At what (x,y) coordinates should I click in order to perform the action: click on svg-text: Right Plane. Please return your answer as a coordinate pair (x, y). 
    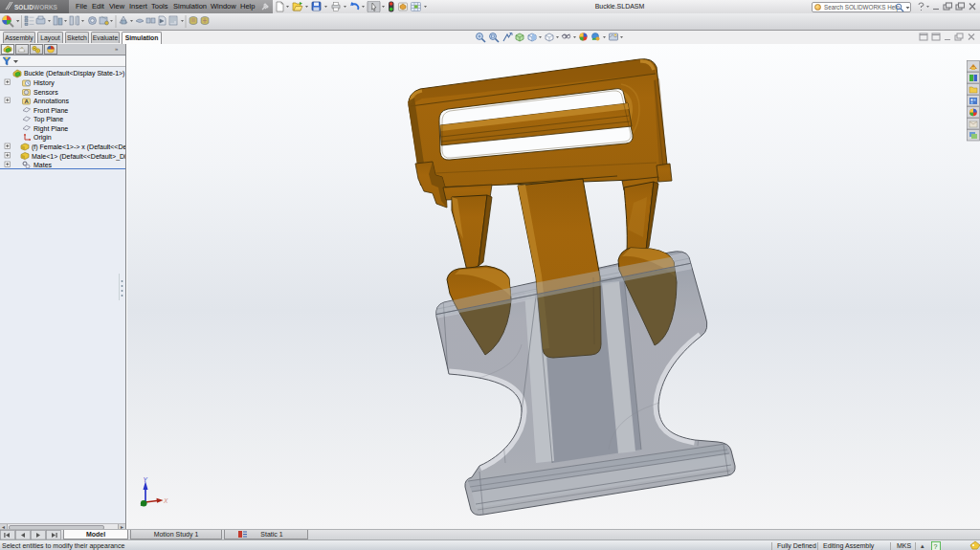
    Looking at the image, I should click on (51, 129).